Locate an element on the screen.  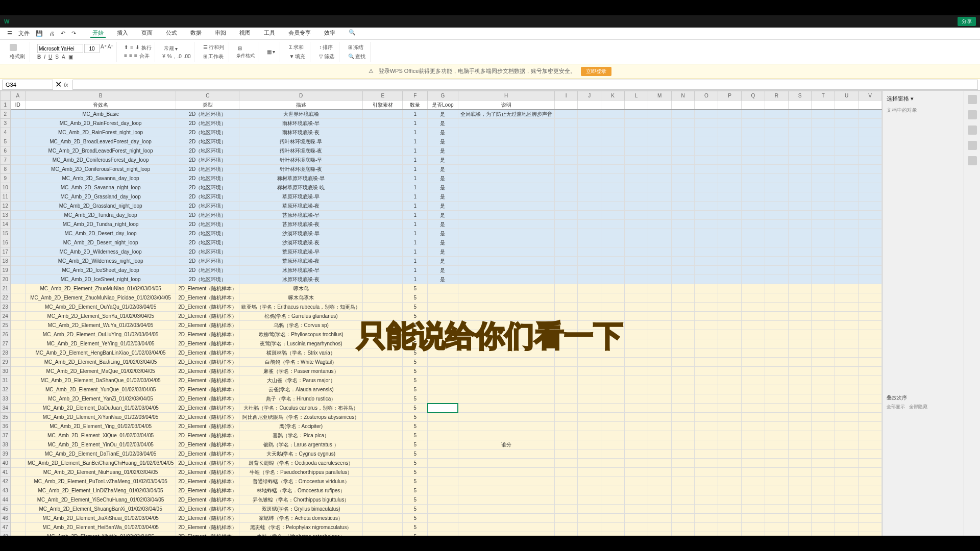
cell-H3 is located at coordinates (506, 123).